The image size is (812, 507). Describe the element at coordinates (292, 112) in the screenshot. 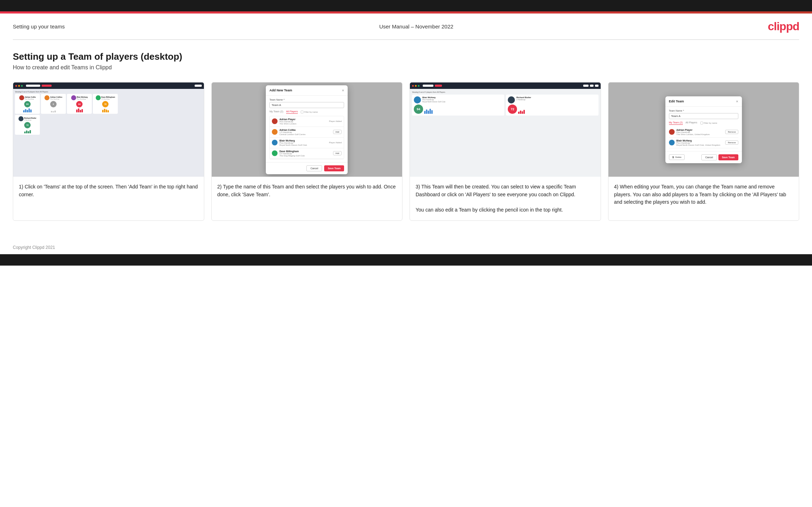

I see `tab-all-players: All Players` at that location.